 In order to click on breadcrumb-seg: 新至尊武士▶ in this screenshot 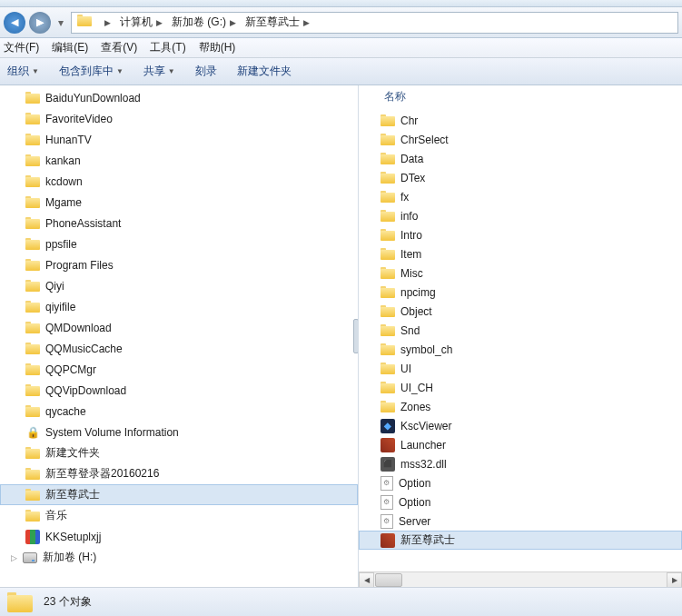, I will do `click(278, 22)`.